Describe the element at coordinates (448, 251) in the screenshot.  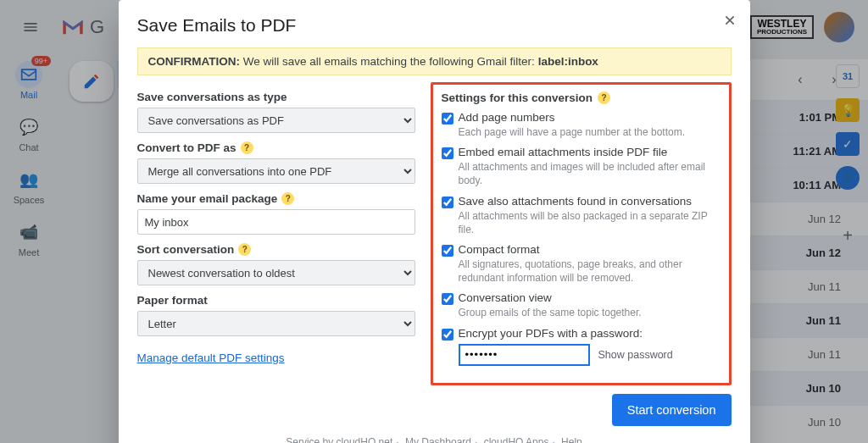
I see `compact-format-checkbox` at that location.